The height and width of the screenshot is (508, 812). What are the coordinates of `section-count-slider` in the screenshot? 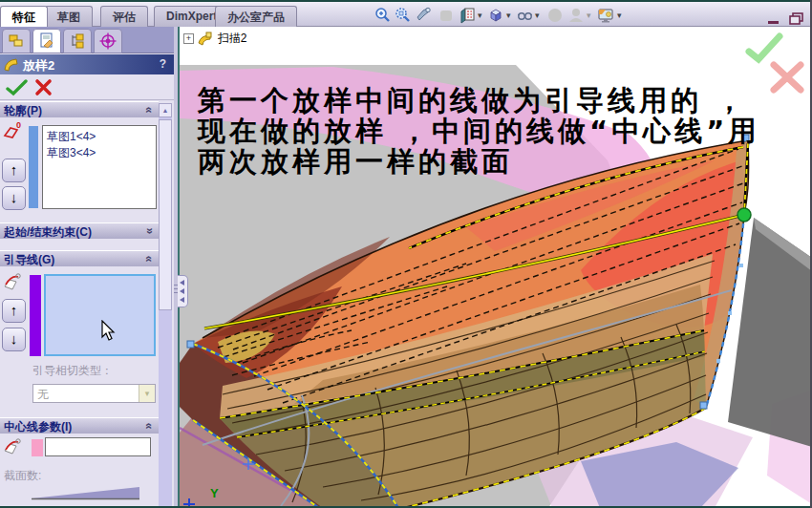 It's located at (86, 493).